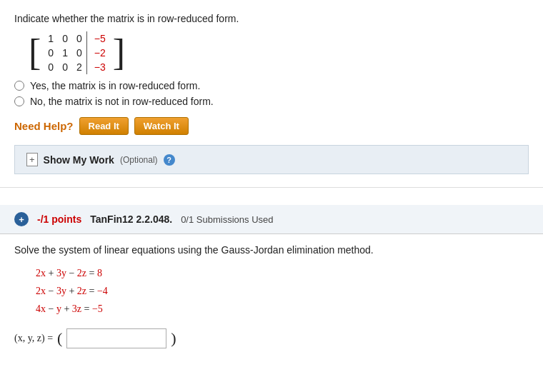  Describe the element at coordinates (227, 220) in the screenshot. I see `submissions-text: 0/1 Submissions Used` at that location.